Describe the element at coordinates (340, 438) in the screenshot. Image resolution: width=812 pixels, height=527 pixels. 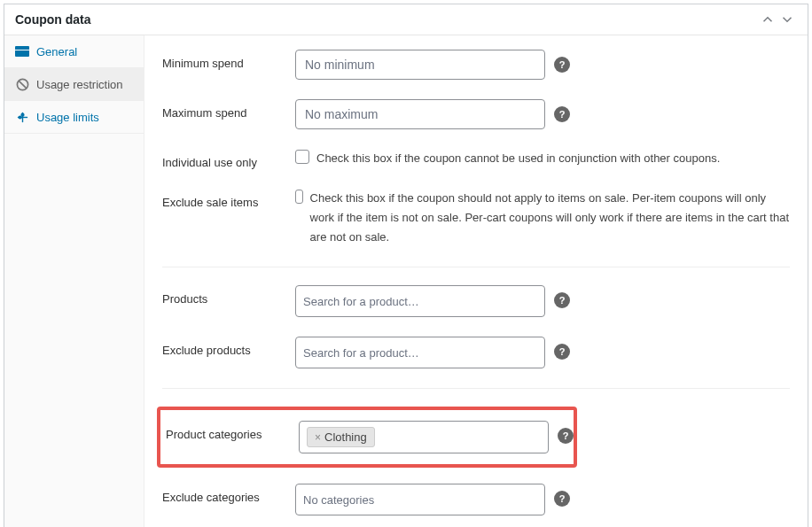
I see `category-tag-clothing: × Clothing` at that location.